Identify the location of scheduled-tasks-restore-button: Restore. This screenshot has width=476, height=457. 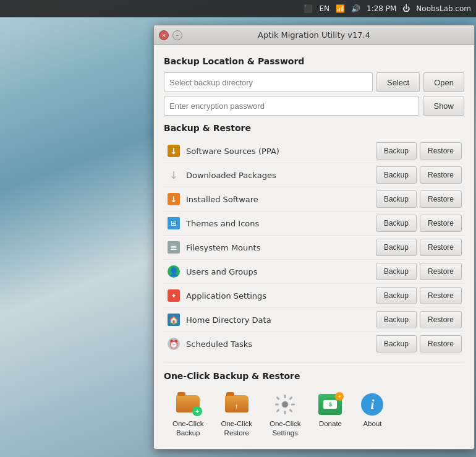
(441, 344).